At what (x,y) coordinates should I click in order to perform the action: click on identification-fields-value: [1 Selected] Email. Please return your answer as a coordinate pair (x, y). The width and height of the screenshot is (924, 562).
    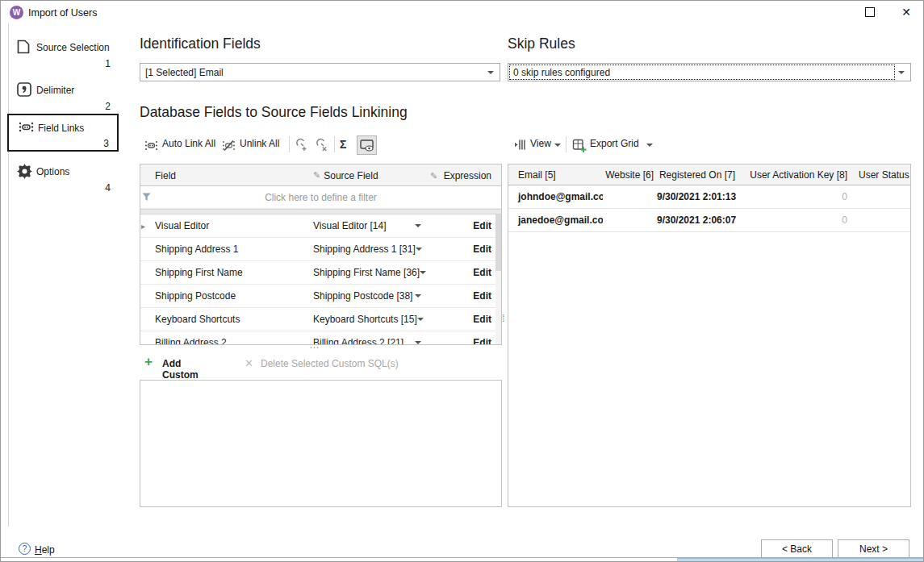
    Looking at the image, I should click on (184, 73).